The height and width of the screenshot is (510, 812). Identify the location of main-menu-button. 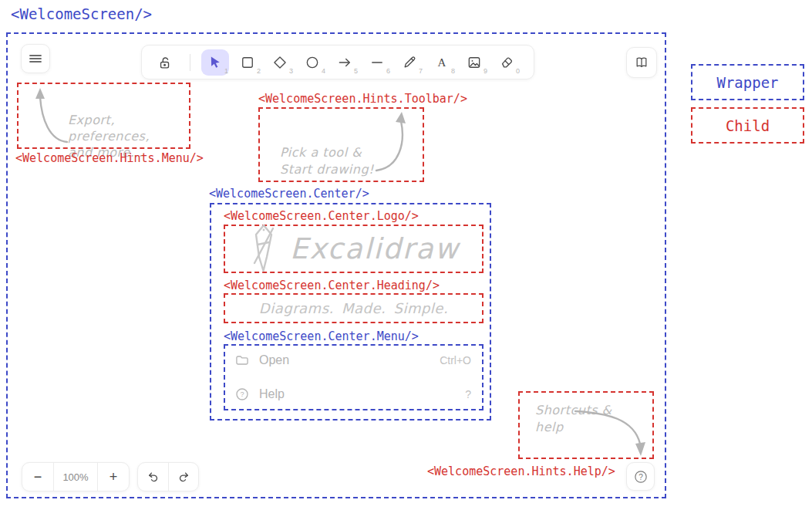
(35, 59).